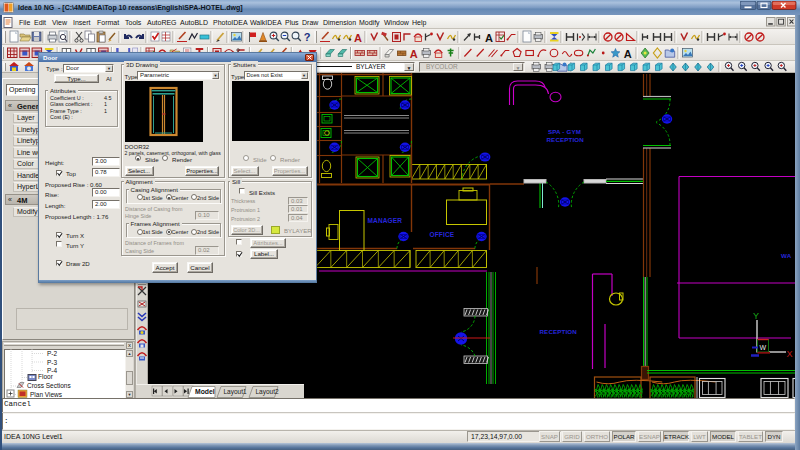 The height and width of the screenshot is (450, 800). What do you see at coordinates (756, 316) in the screenshot?
I see `svg-text: Y` at bounding box center [756, 316].